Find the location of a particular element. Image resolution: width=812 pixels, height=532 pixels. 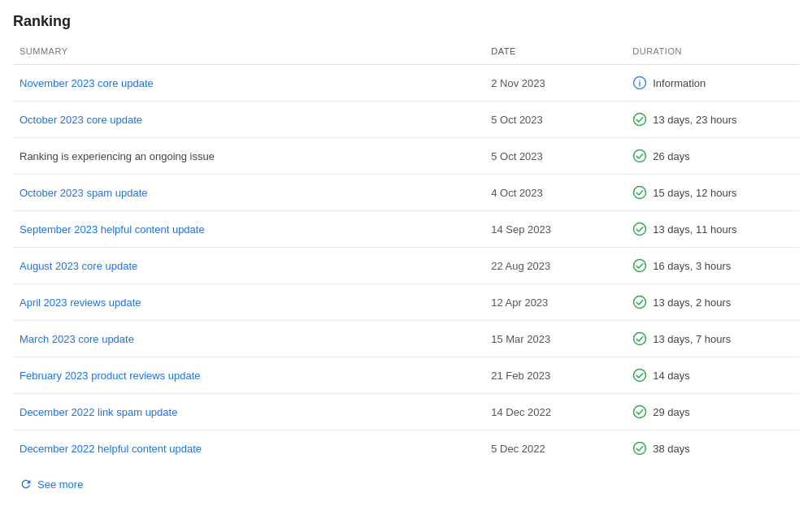

summary-cell: October 2023 spam update is located at coordinates (249, 193).